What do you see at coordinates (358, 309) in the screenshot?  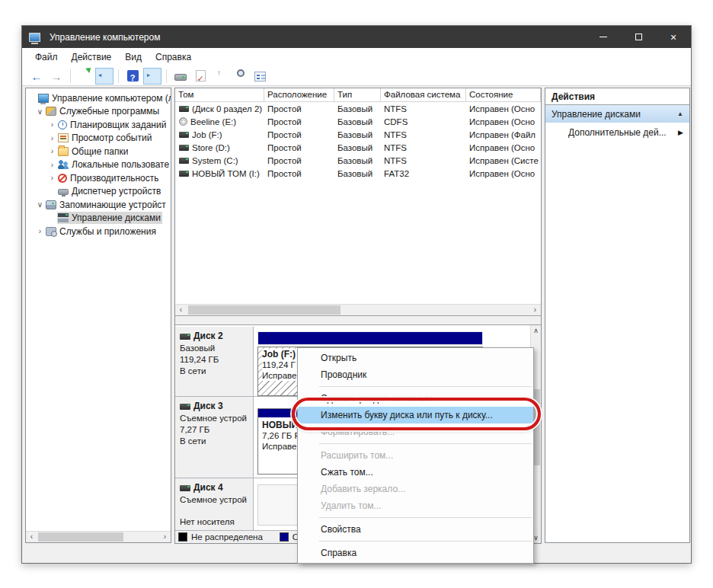 I see `volume-horizontal-scrollbar: ‹ ›` at bounding box center [358, 309].